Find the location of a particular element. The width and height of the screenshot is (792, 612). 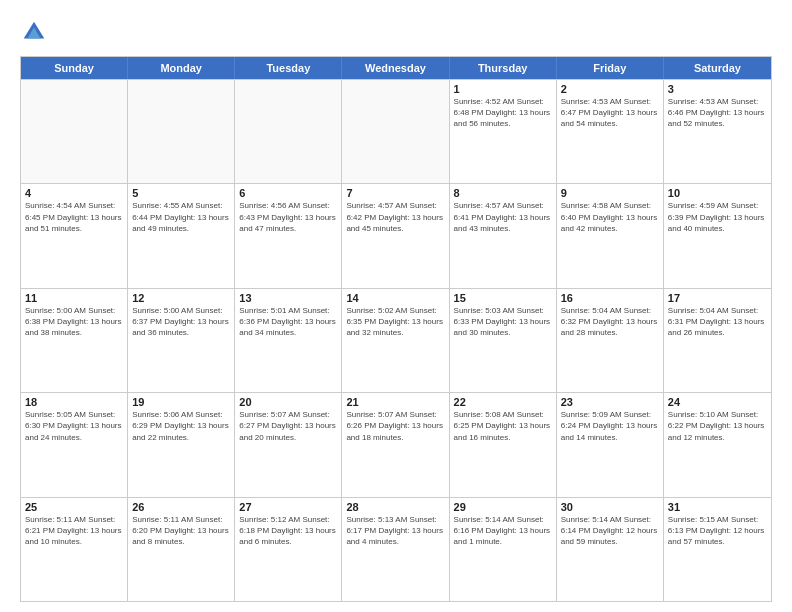

cell-info: Sunrise: 4:57 AM Sunset: 6:42 PM Dayligh… is located at coordinates (395, 217).